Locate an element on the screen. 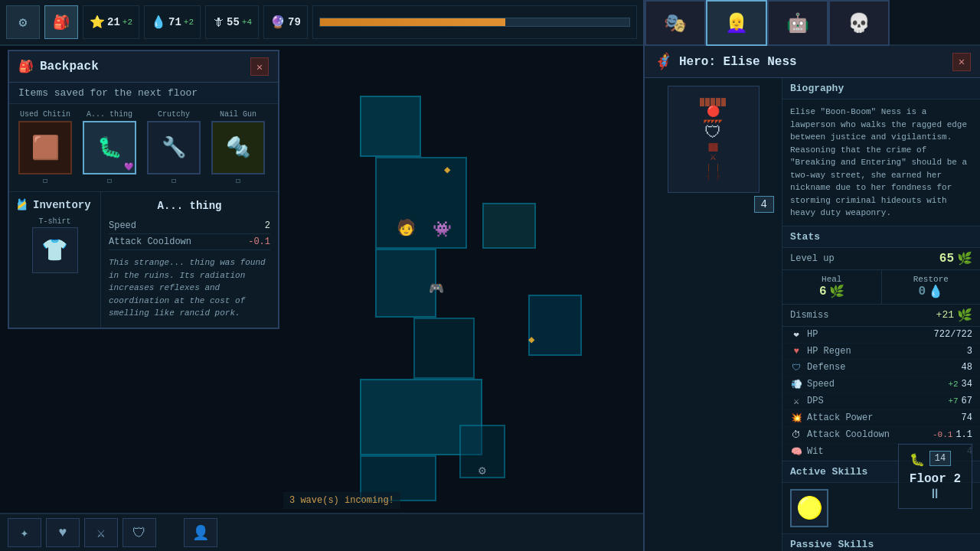 The width and height of the screenshot is (980, 551). heal-box: Heal 6 🌿 is located at coordinates (832, 287).